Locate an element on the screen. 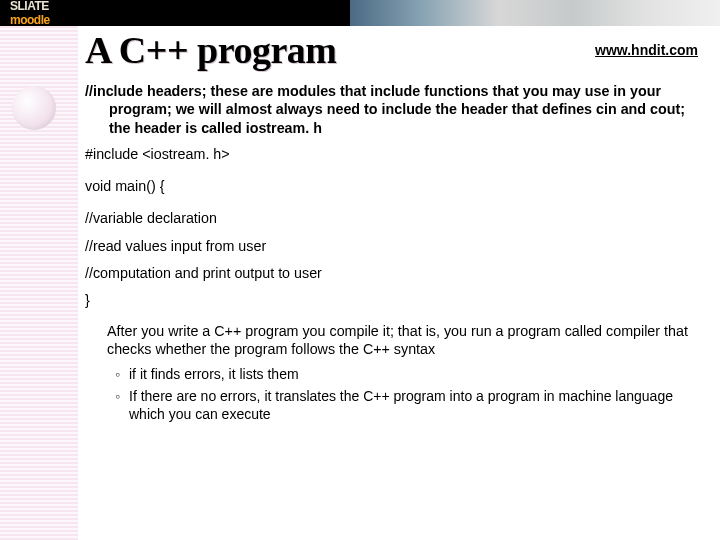 Image resolution: width=720 pixels, height=540 pixels. sub-list: if it finds errors, it lists them If the… is located at coordinates (392, 395).